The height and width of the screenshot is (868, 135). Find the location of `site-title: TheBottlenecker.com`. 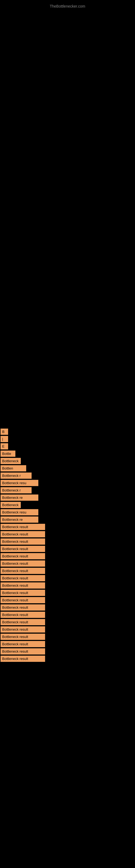

site-title: TheBottlenecker.com is located at coordinates (68, 6).